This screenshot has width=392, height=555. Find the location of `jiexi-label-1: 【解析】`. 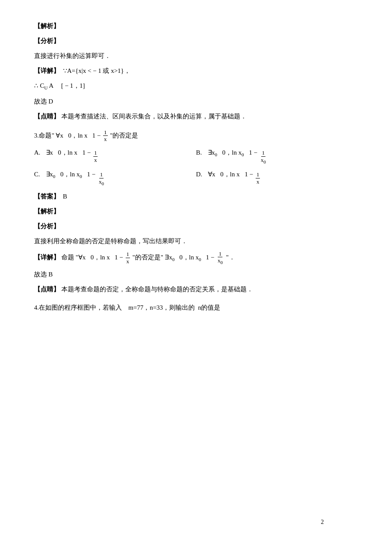

jiexi-label-1: 【解析】 is located at coordinates (47, 26).